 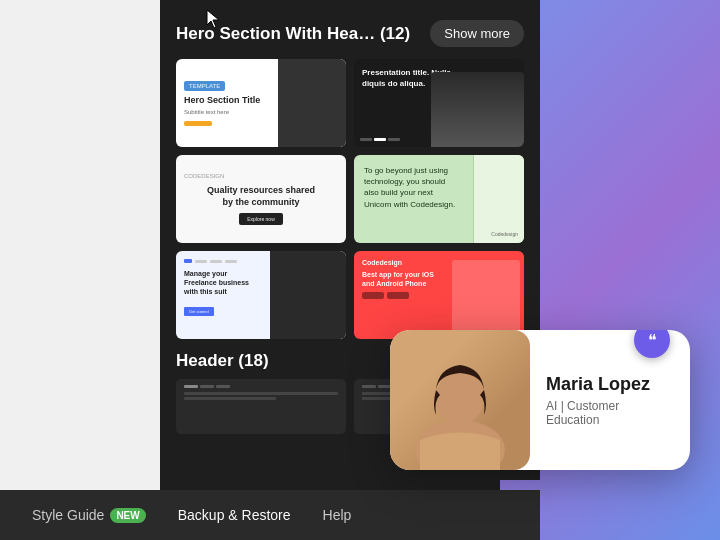 I want to click on card-logo-text: CODEDESIGN, so click(x=204, y=176).